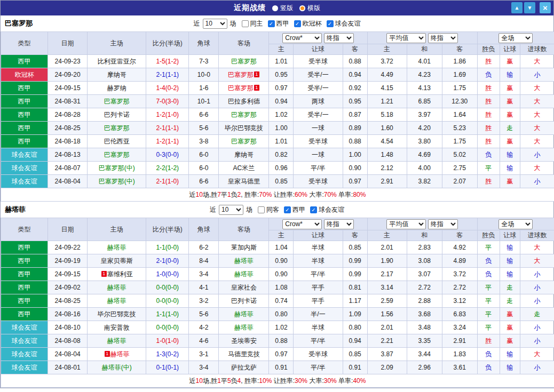 Image resolution: width=554 pixels, height=392 pixels. I want to click on summary-segment: 30%, so click(301, 381).